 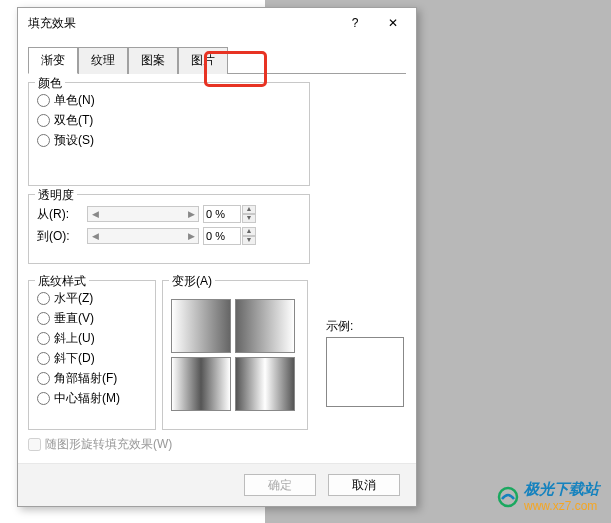 I want to click on watermark: 极光下载站 www.xz7.com, so click(x=548, y=496).